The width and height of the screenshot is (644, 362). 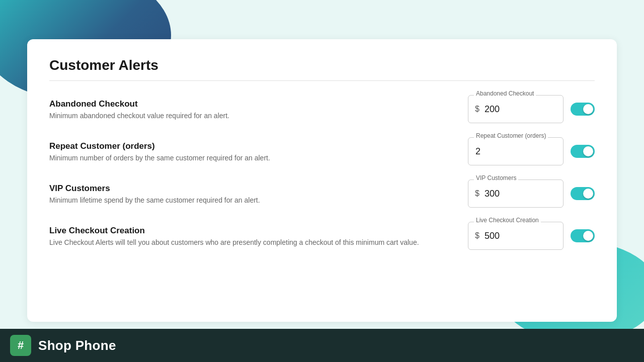 I want to click on alert-control-vip-customers: VIP Customers$, so click(x=531, y=194).